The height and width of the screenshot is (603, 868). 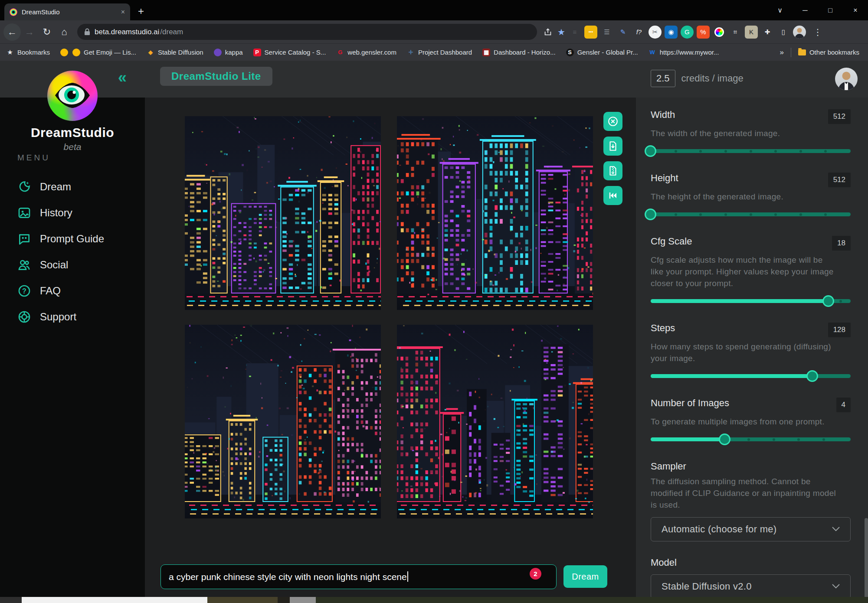 I want to click on grammarly-extension-icon: G, so click(x=687, y=32).